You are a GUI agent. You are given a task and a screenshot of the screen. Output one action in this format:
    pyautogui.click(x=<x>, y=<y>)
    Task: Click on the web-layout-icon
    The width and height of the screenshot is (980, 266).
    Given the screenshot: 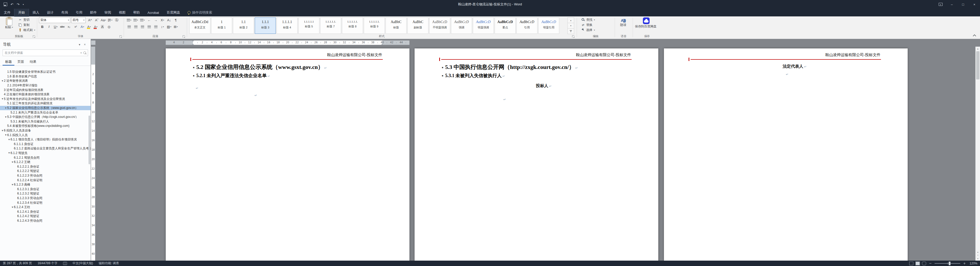 What is the action you would take?
    pyautogui.click(x=924, y=264)
    